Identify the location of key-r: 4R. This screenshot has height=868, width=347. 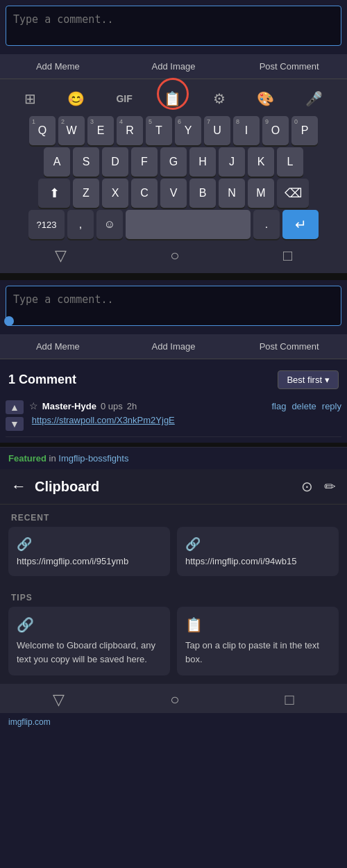
(130, 131).